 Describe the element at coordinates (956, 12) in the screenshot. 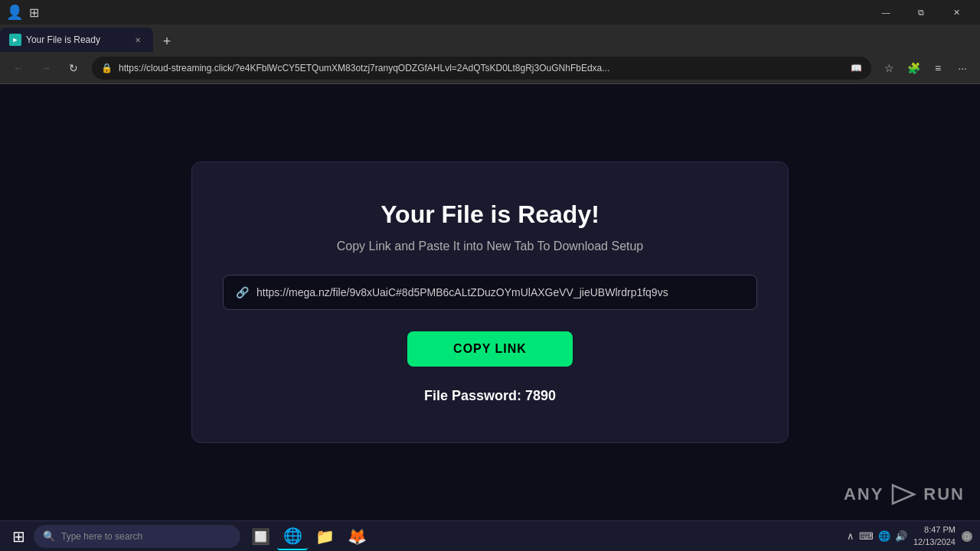

I see `close-button: ✕` at that location.